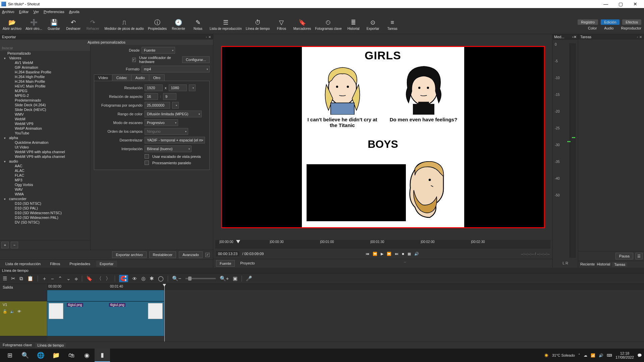 The height and width of the screenshot is (362, 644). Describe the element at coordinates (5, 245) in the screenshot. I see `preset-add-button: +` at that location.